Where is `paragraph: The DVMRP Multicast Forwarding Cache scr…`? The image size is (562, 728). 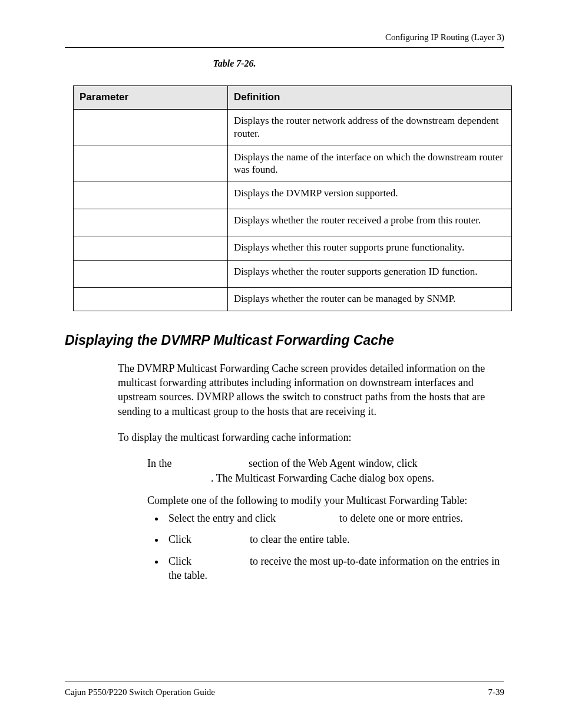
paragraph: The DVMRP Multicast Forwarding Cache scr… is located at coordinates (311, 390).